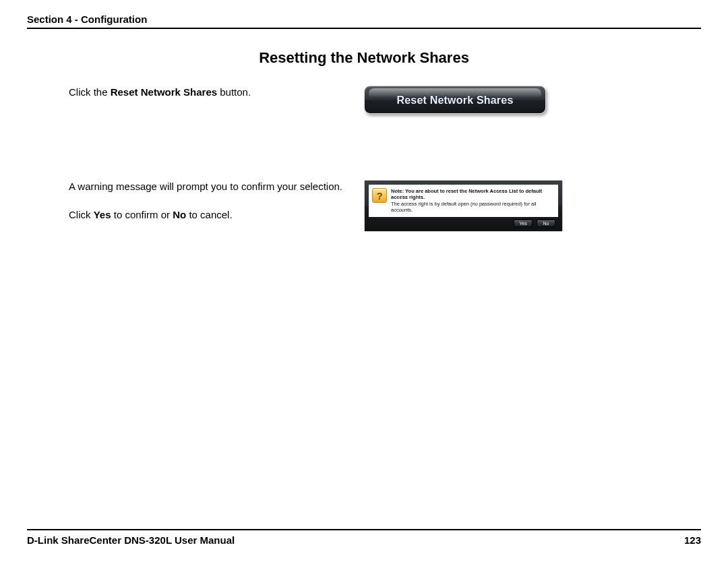 Image resolution: width=728 pixels, height=562 pixels. I want to click on step2-l2-pre: Click, so click(81, 214).